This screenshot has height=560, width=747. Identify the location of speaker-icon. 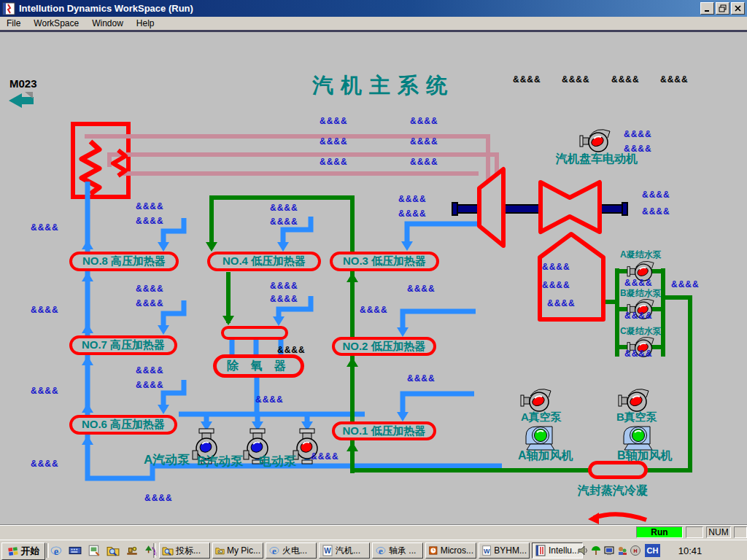
(583, 551).